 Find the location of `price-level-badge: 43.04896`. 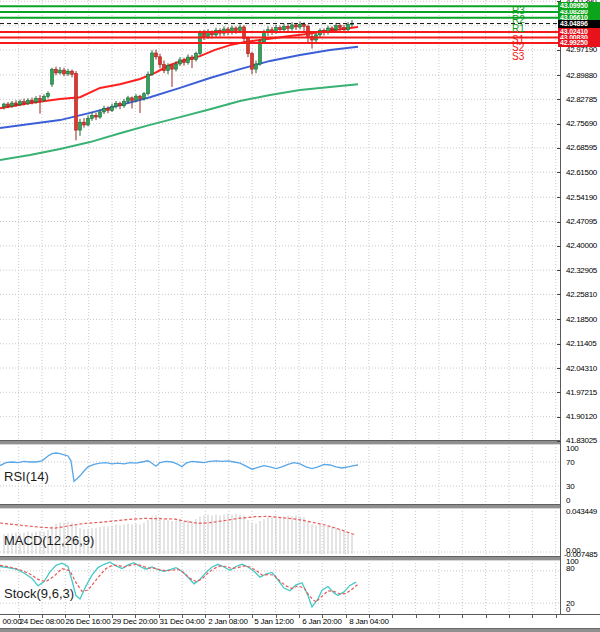

price-level-badge: 43.04896 is located at coordinates (579, 24).